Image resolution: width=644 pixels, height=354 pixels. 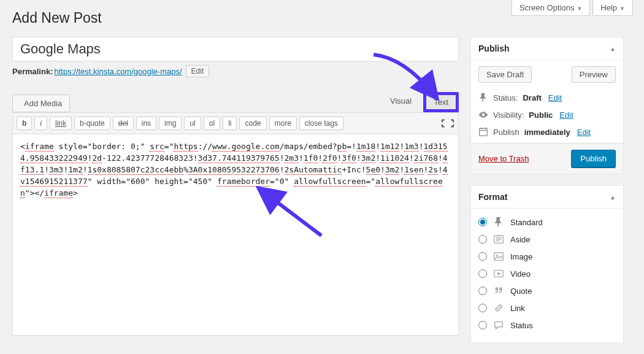 I want to click on screen-options-label: Screen Options, so click(x=547, y=7).